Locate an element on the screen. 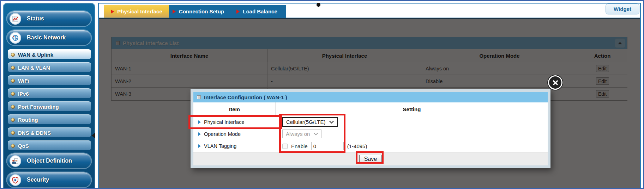  sidebar-item-status: Status is located at coordinates (49, 19).